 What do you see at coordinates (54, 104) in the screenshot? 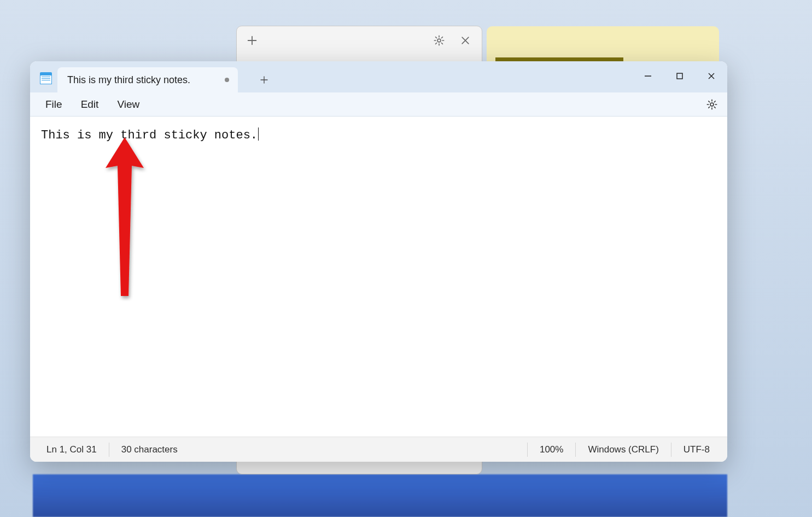
I see `menu-file: File` at bounding box center [54, 104].